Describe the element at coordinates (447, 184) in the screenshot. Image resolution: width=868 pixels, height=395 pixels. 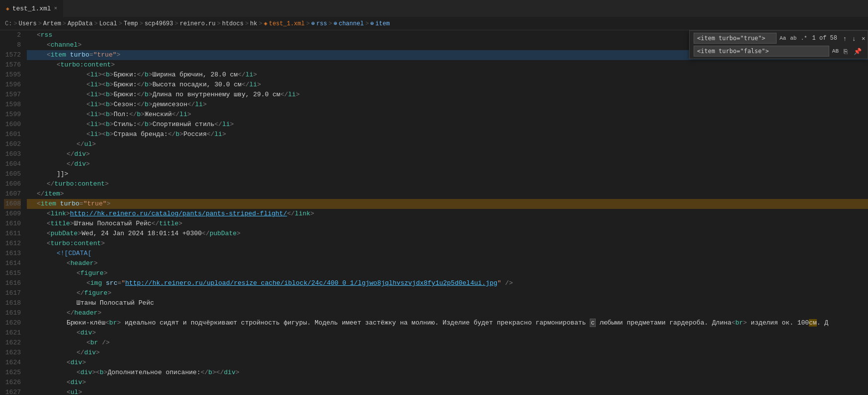
I see `code-line-1606: </turbo:content>` at that location.